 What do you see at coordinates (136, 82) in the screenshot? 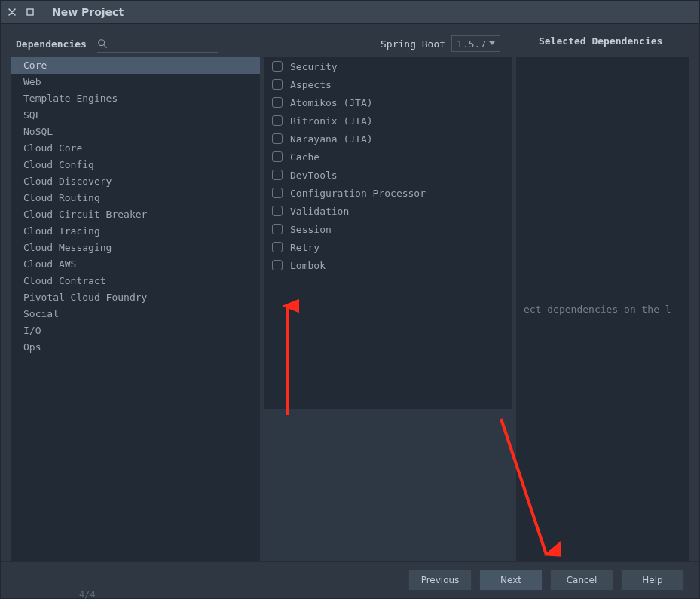
I see `category-item: Web` at bounding box center [136, 82].